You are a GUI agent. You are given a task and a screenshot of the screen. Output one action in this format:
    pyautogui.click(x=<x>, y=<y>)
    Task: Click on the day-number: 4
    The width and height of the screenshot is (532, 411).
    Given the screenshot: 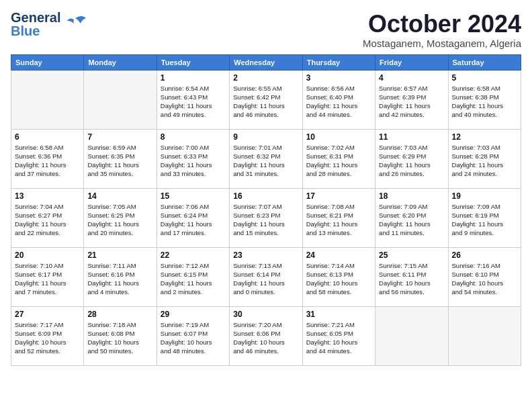 What is the action you would take?
    pyautogui.click(x=411, y=78)
    